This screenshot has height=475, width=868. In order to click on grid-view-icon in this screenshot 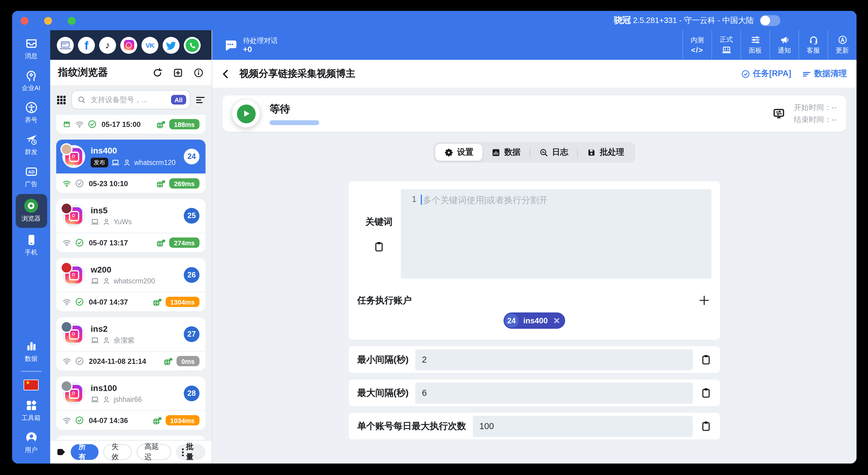, I will do `click(61, 100)`.